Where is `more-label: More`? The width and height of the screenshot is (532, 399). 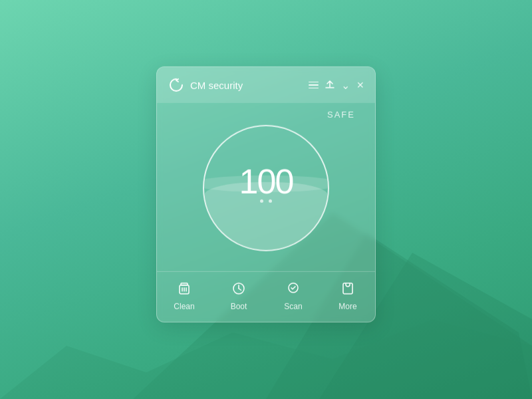 more-label: More is located at coordinates (347, 307).